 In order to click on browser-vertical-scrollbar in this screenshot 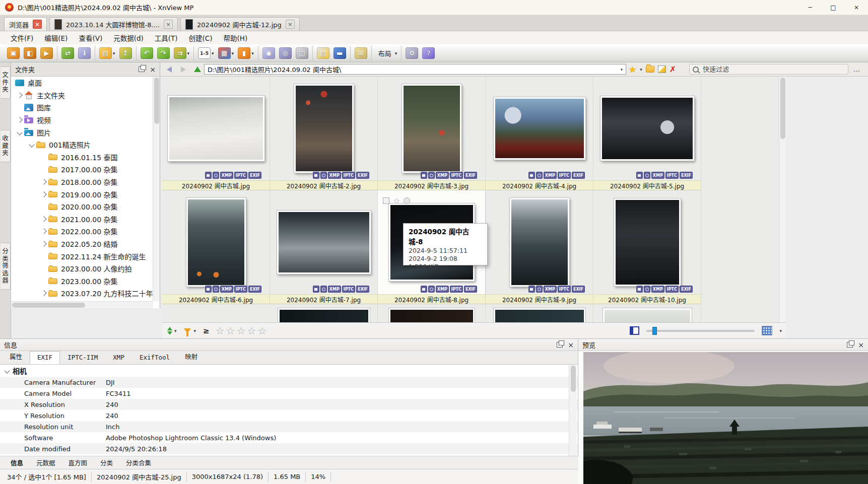, I will do `click(782, 199)`.